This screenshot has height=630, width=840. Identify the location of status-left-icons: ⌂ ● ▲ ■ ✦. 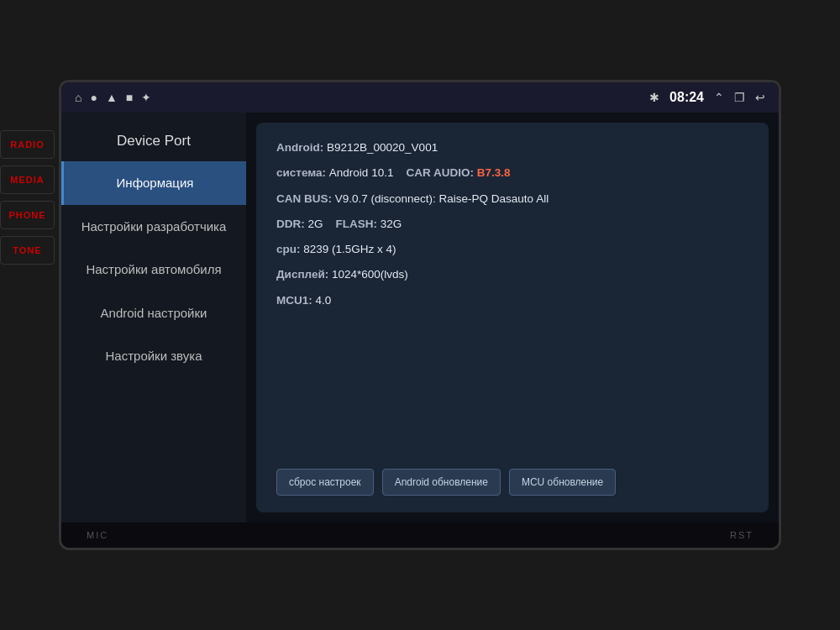
(113, 97).